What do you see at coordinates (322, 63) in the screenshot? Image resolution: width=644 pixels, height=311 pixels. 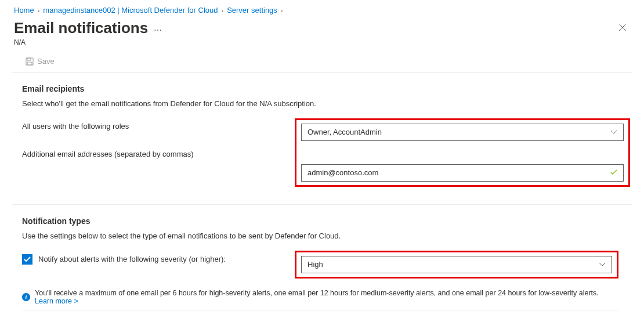 I see `toolbar: Save` at bounding box center [322, 63].